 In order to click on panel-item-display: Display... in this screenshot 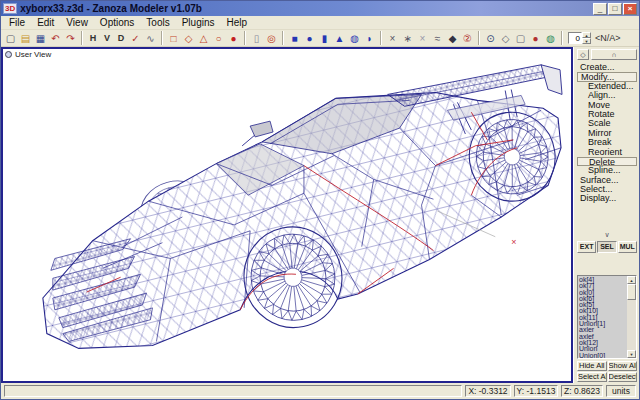, I will do `click(607, 198)`.